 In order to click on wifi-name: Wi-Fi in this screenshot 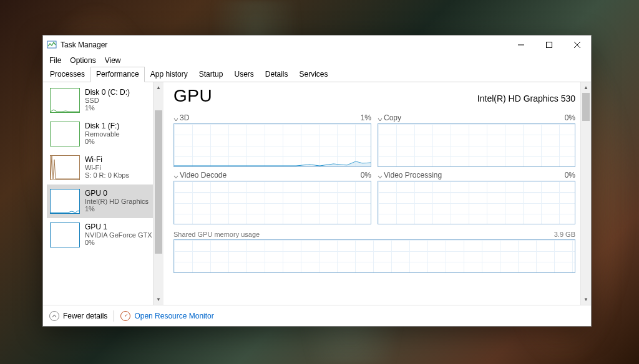, I will do `click(107, 160)`.